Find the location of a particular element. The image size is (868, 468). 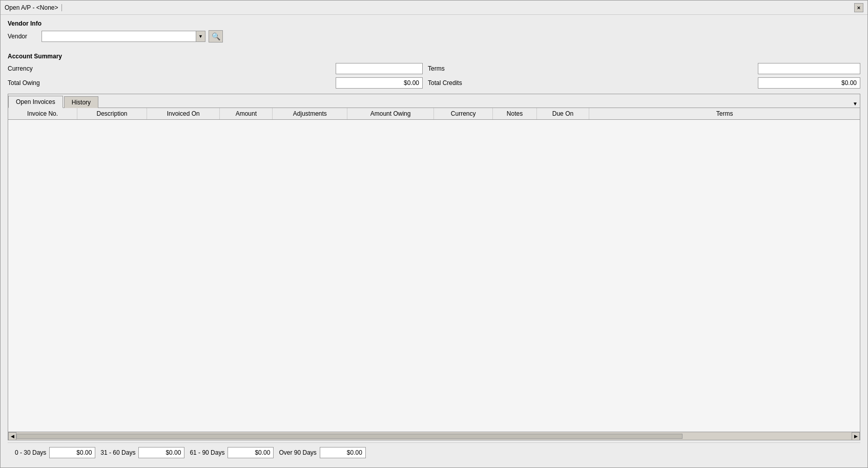

col-invoice-no: Invoice No. is located at coordinates (43, 114).